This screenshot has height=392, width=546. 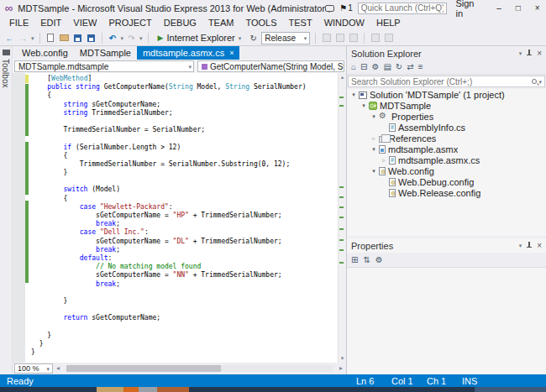 What do you see at coordinates (184, 207) in the screenshot?
I see `code-line: case "Hewlett-Packard":` at bounding box center [184, 207].